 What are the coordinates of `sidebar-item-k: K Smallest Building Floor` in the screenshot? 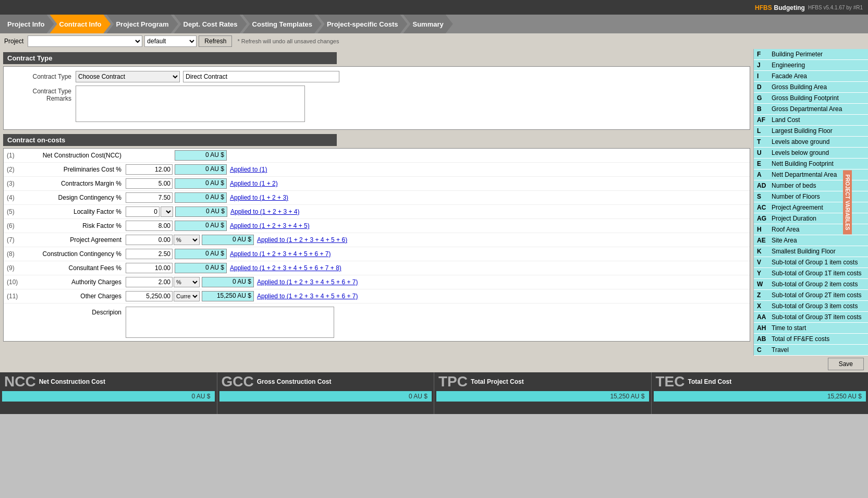 It's located at (811, 251).